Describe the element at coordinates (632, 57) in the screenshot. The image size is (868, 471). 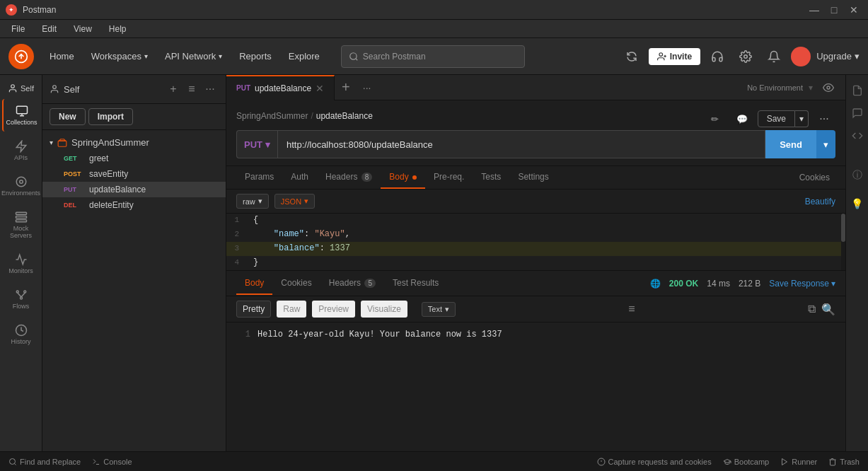
I see `sync-button` at that location.